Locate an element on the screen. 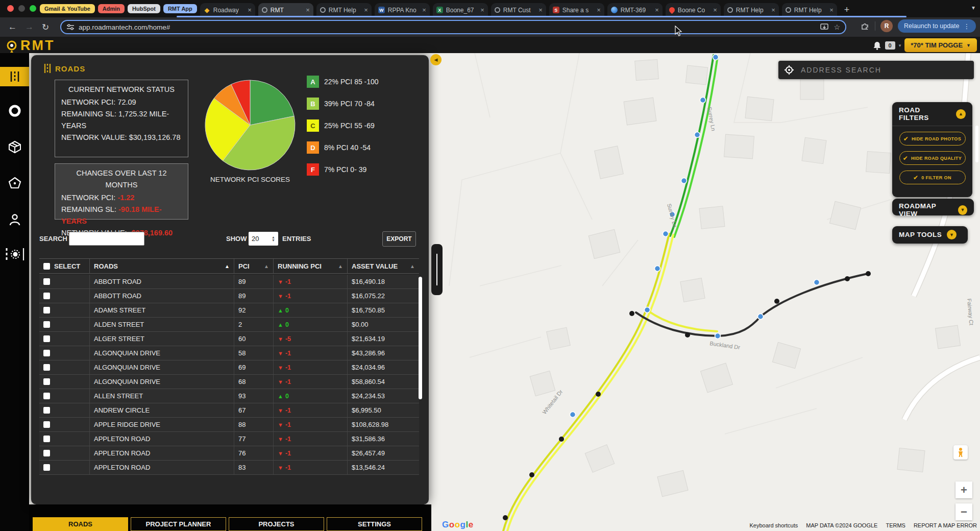 The height and width of the screenshot is (531, 980). sidebar-item-assets is located at coordinates (14, 147).